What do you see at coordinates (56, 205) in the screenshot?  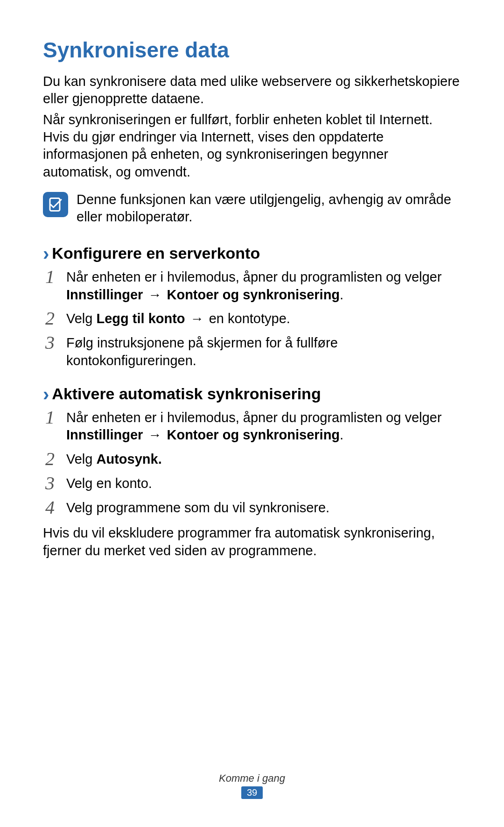 I see `note-icon` at bounding box center [56, 205].